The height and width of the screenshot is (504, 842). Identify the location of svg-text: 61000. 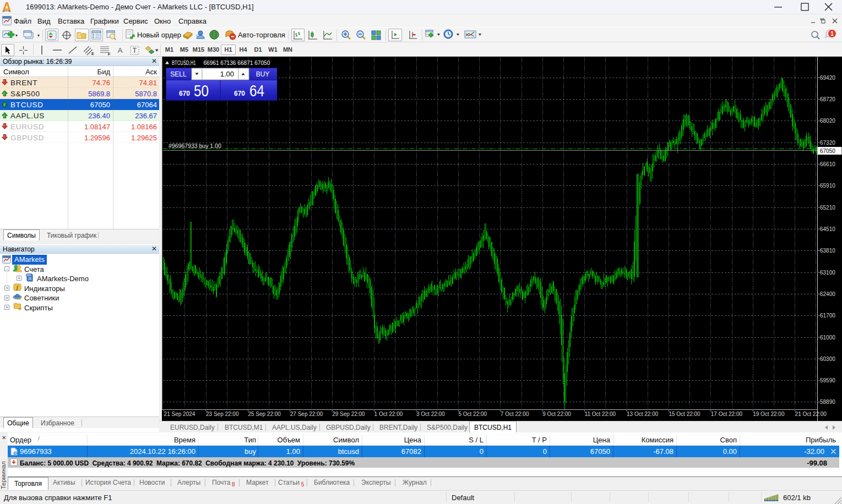
(828, 338).